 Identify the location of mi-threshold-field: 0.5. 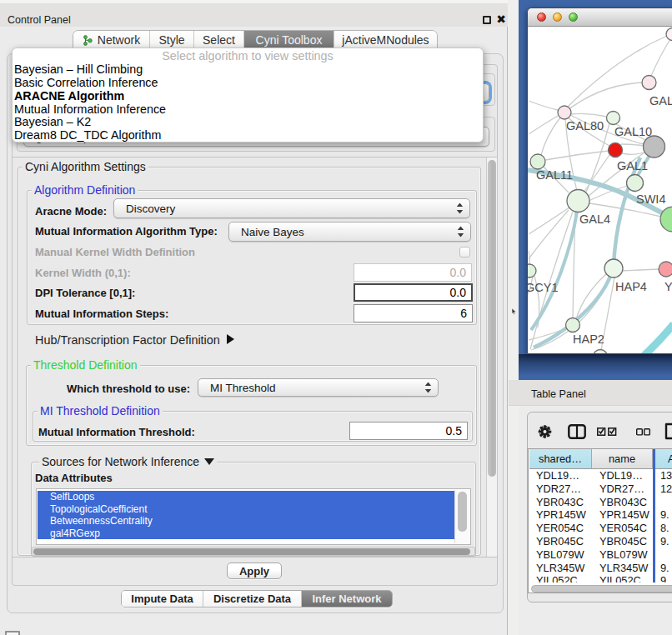
(409, 431).